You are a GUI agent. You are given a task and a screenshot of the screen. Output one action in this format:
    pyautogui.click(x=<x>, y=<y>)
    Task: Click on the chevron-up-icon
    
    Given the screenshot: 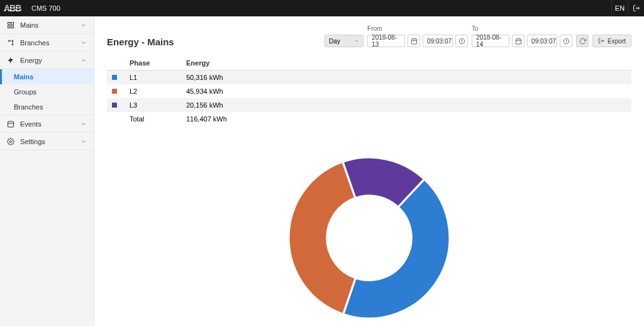 What is the action you would take?
    pyautogui.click(x=84, y=60)
    